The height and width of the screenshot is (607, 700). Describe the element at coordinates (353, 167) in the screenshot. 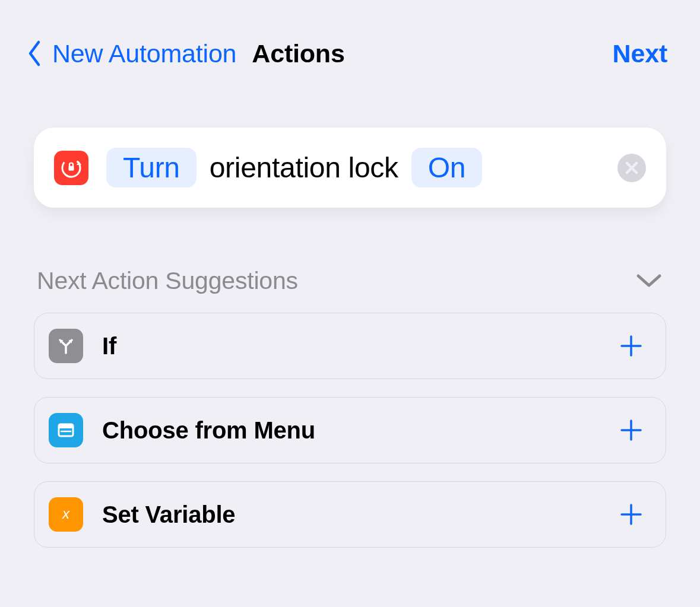

I see `action-text: Turn orientation lock On` at that location.